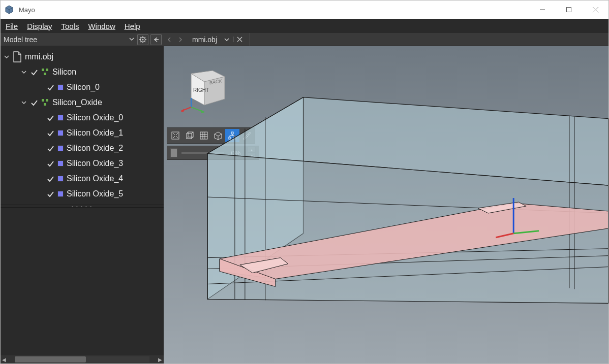  What do you see at coordinates (542, 10) in the screenshot?
I see `minimize-button` at bounding box center [542, 10].